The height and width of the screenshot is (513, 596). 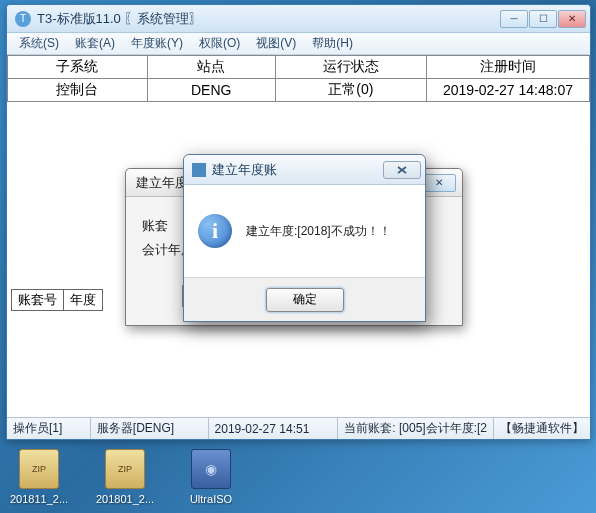 What do you see at coordinates (276, 44) in the screenshot?
I see `menu-view: 视图(V)` at bounding box center [276, 44].